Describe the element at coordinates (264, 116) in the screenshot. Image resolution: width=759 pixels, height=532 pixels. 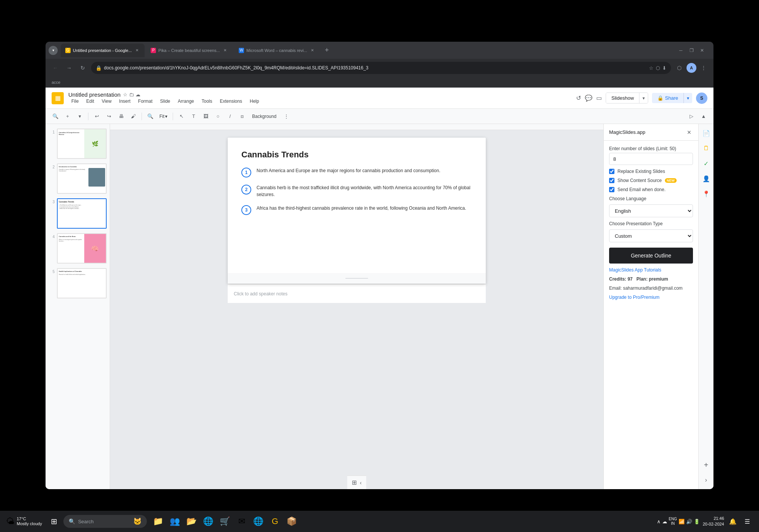
I see `background-btn: Background` at that location.